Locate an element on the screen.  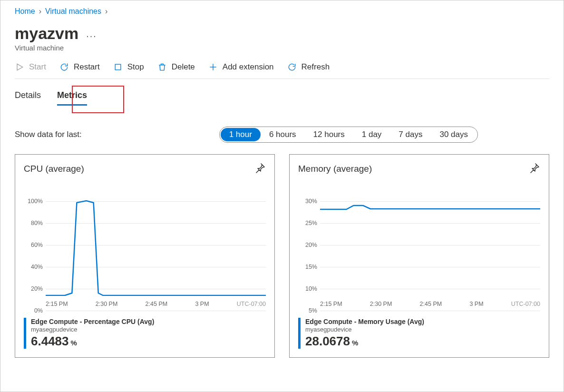
breadcrumb-home: Home is located at coordinates (25, 11).